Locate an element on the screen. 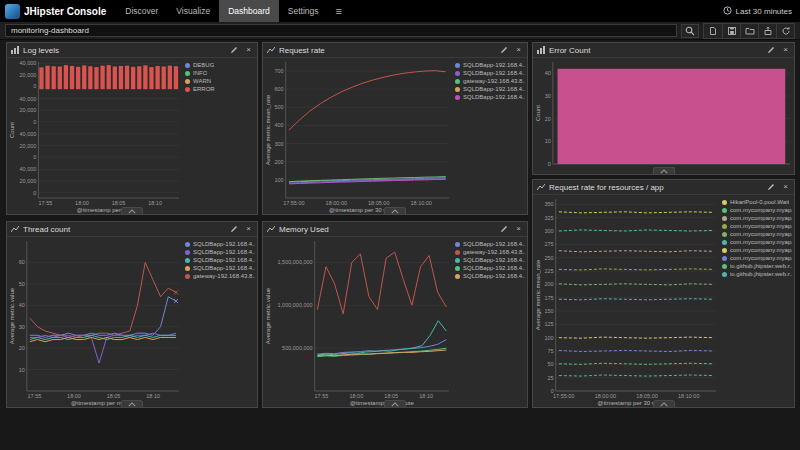 This screenshot has width=800, height=450. svg-text: 325 is located at coordinates (550, 218).